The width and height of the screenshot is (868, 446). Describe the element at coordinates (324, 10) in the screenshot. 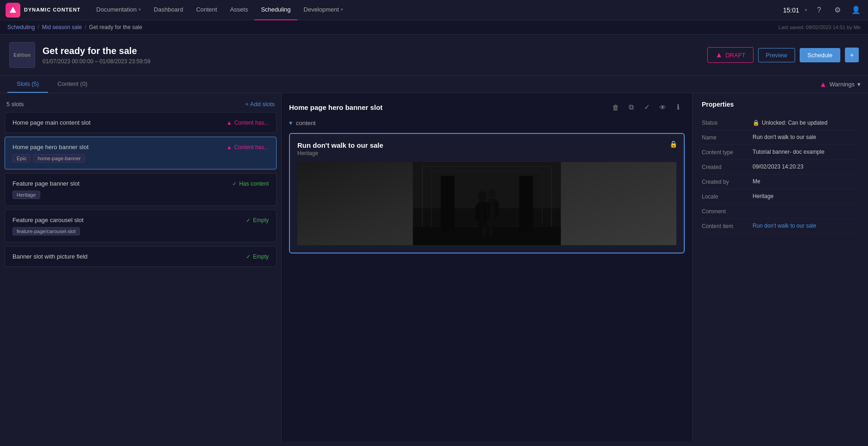

I see `nav-development: Development ▾` at that location.